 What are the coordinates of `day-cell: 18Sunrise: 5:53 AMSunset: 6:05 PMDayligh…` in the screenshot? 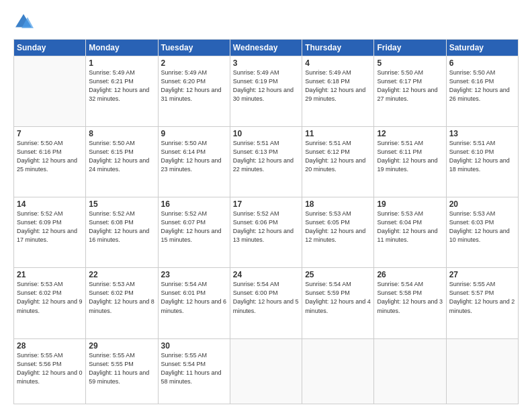 It's located at (339, 232).